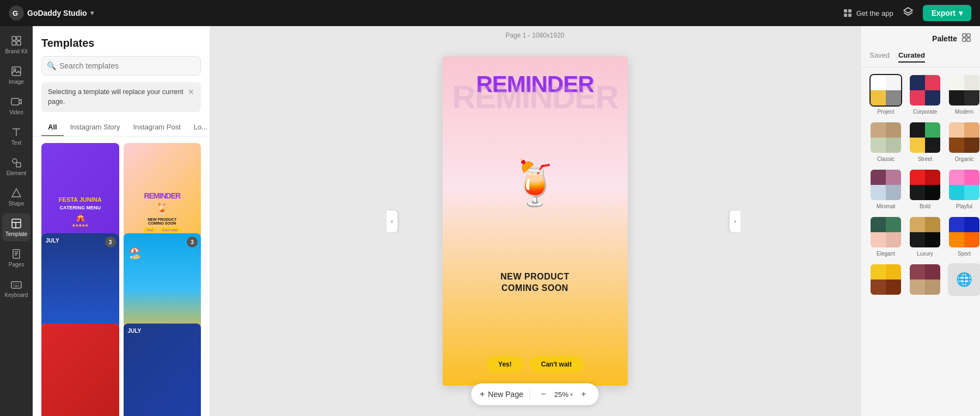 This screenshot has width=980, height=416. What do you see at coordinates (51, 13) in the screenshot?
I see `app-logo: G GoDaddy Studio ▾` at bounding box center [51, 13].